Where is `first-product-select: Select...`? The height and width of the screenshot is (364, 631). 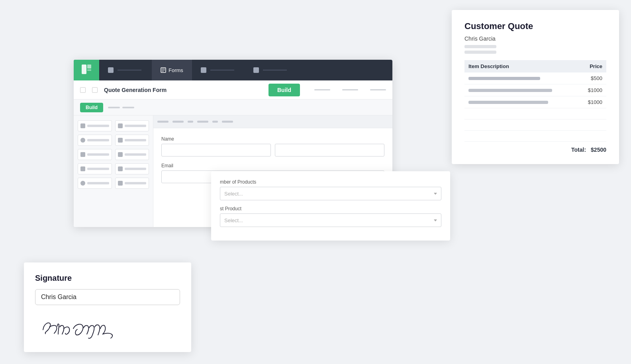 first-product-select: Select... is located at coordinates (331, 220).